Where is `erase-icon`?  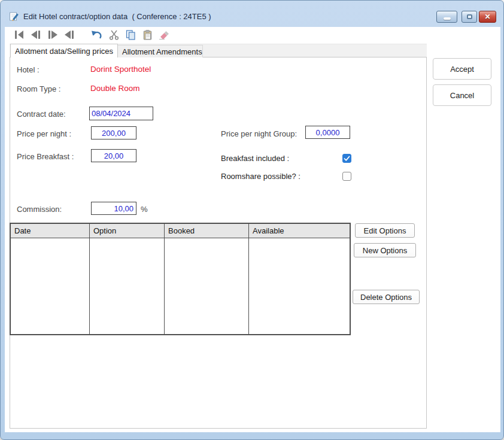 erase-icon is located at coordinates (164, 35).